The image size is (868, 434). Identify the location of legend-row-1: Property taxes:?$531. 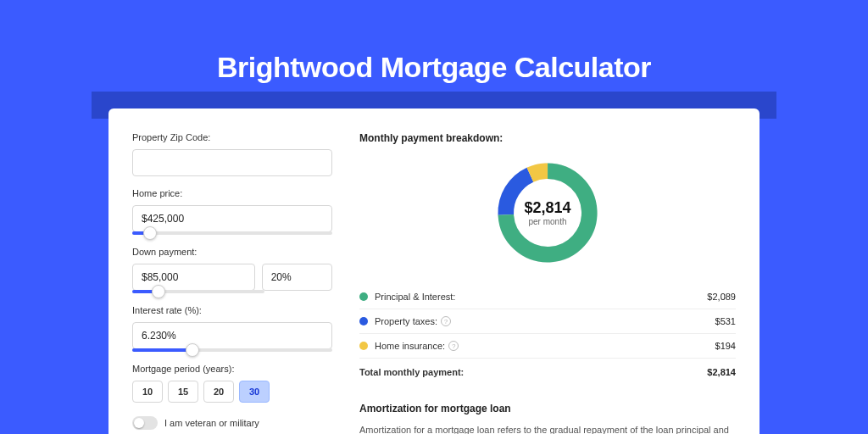
(548, 322).